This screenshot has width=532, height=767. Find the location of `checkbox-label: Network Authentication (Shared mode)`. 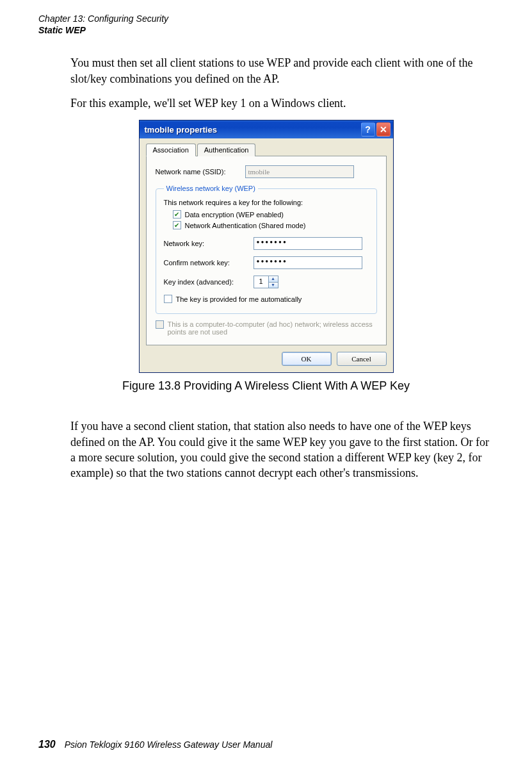

checkbox-label: Network Authentication (Shared mode) is located at coordinates (246, 226).